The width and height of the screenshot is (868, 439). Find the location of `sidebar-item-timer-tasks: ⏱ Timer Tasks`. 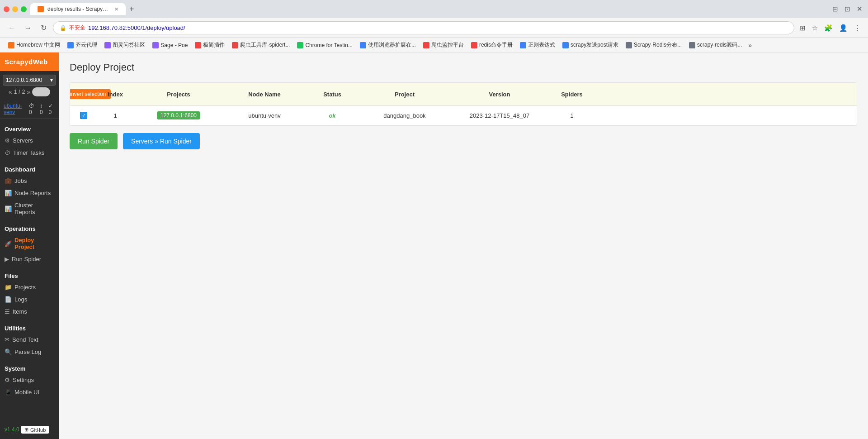

sidebar-item-timer-tasks: ⏱ Timer Tasks is located at coordinates (29, 153).